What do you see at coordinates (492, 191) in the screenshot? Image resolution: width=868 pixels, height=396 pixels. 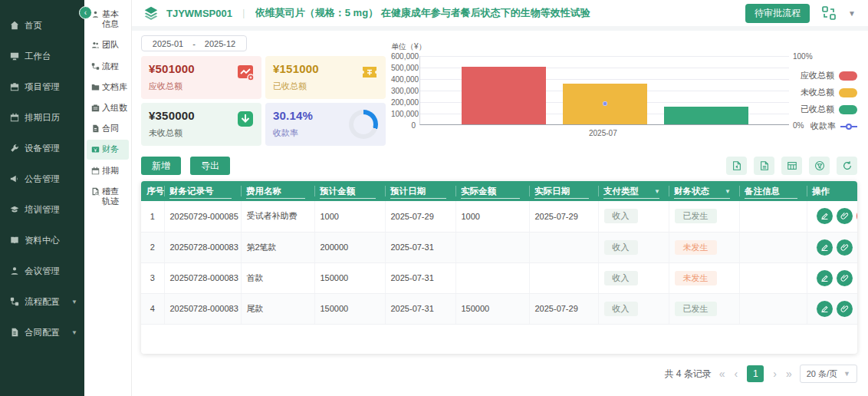 I see `column-实际金额: 实际金额` at bounding box center [492, 191].